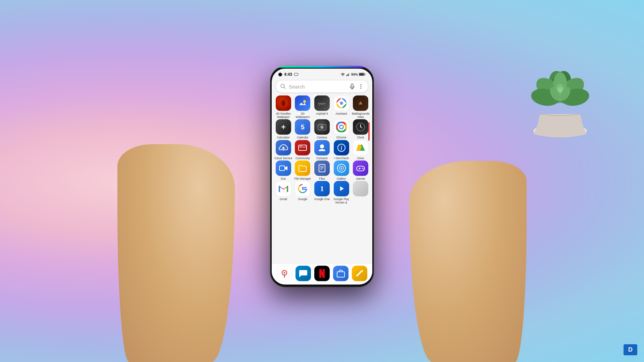 This screenshot has width=644, height=362. What do you see at coordinates (341, 127) in the screenshot?
I see `app-icon-chrome` at bounding box center [341, 127].